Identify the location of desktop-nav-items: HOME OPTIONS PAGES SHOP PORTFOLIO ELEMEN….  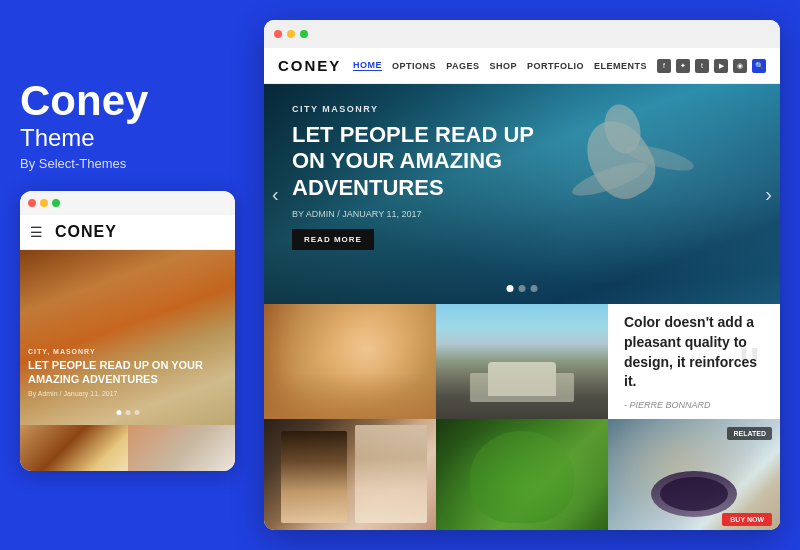
(500, 66).